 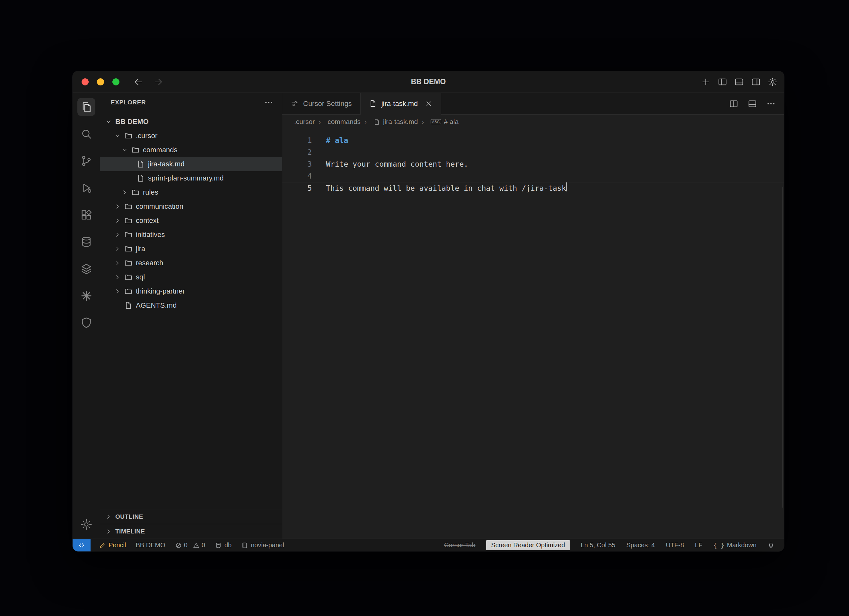 I want to click on status-cursor-position: Ln 5, Col 55, so click(x=598, y=545).